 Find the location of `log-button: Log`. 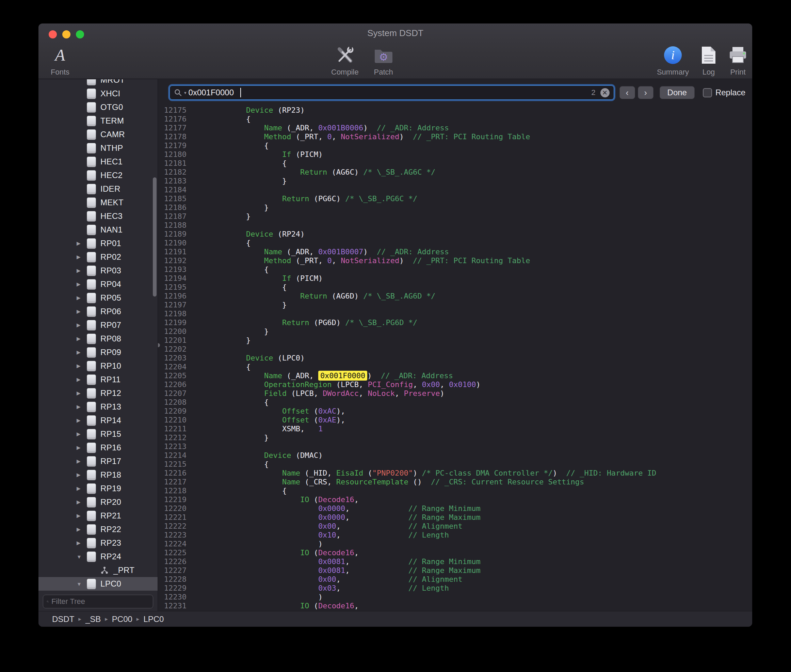

log-button: Log is located at coordinates (708, 61).